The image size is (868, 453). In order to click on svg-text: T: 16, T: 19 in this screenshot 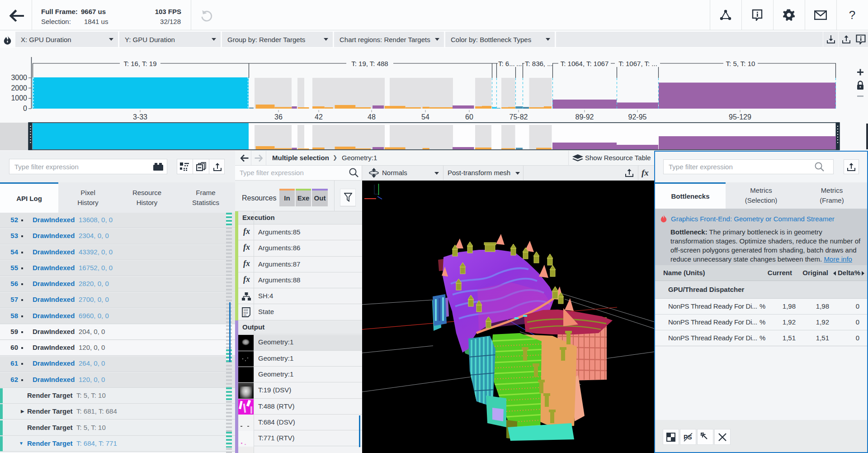, I will do `click(140, 63)`.